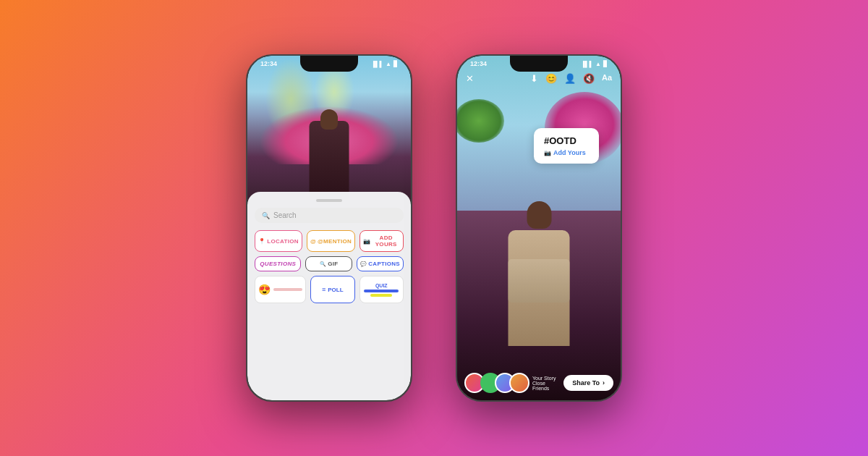  Describe the element at coordinates (396, 64) in the screenshot. I see `battery-icon: ▊` at that location.